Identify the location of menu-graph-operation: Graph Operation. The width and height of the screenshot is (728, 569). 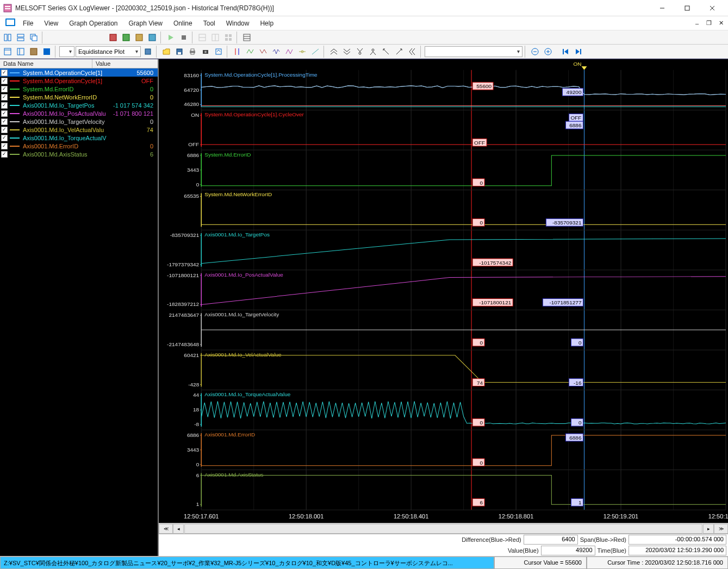
(94, 23).